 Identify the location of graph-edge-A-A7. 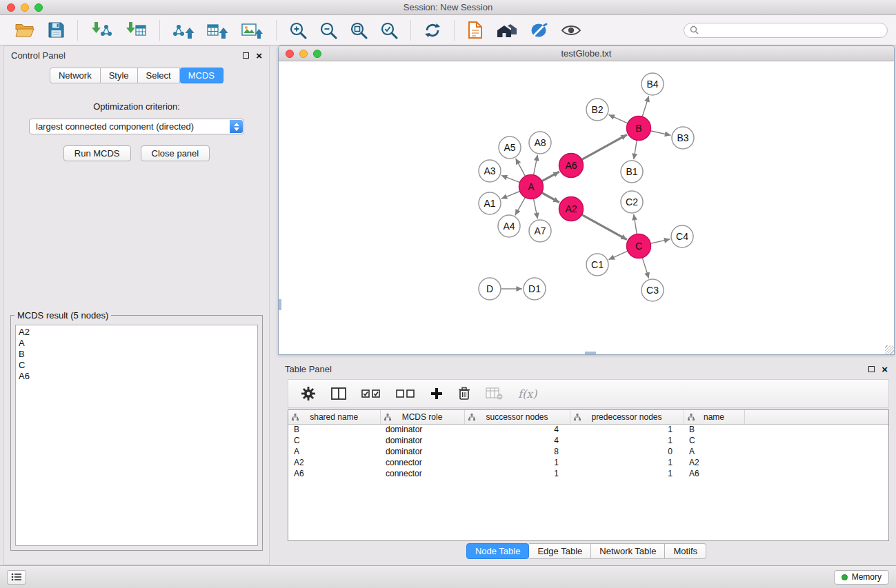
(536, 208).